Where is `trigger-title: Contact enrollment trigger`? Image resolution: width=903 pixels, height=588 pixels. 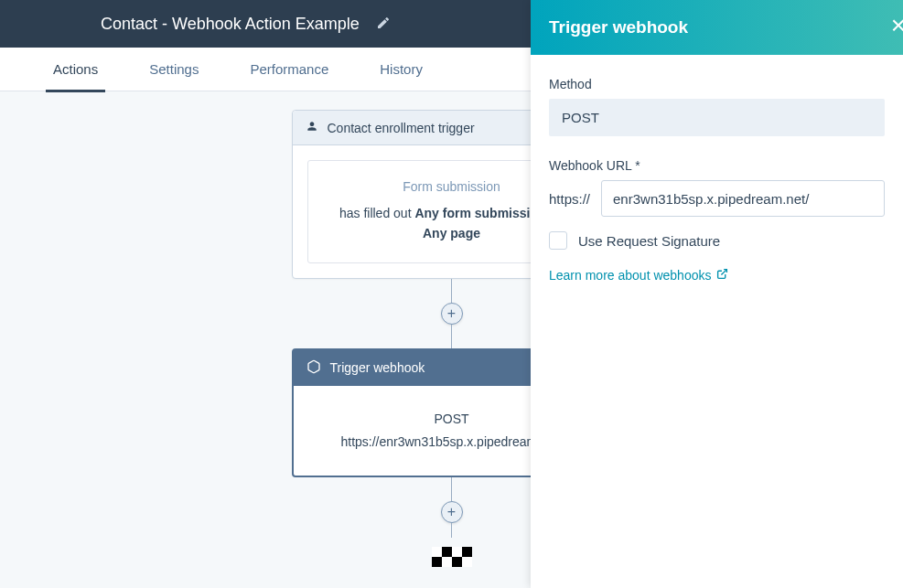 trigger-title: Contact enrollment trigger is located at coordinates (401, 128).